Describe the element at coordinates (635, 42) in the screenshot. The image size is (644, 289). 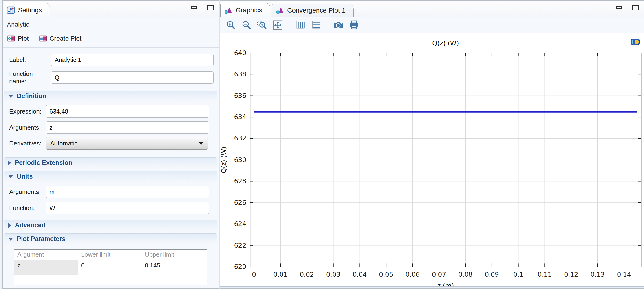
I see `comsol-plot-icon` at that location.